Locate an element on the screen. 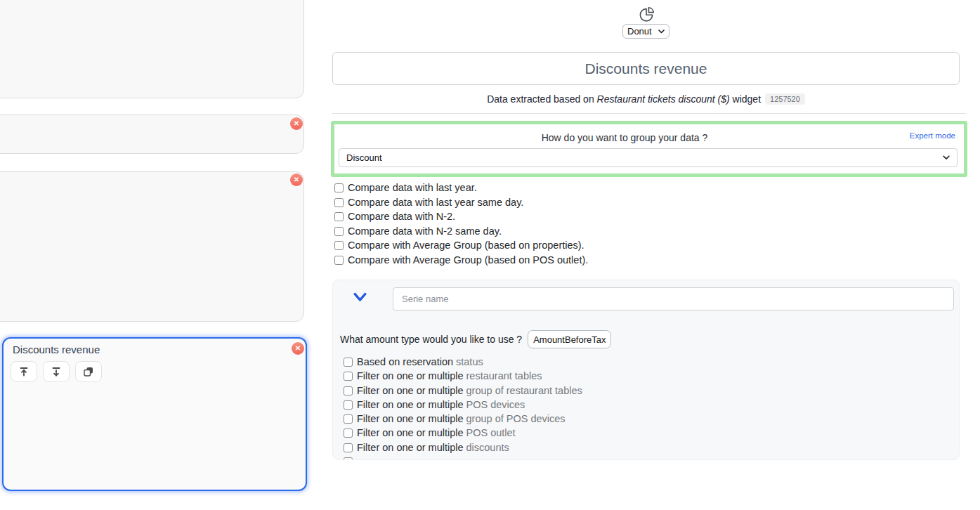 Image resolution: width=980 pixels, height=510 pixels. compare-option-row: Compare data with last year same day. is located at coordinates (461, 202).